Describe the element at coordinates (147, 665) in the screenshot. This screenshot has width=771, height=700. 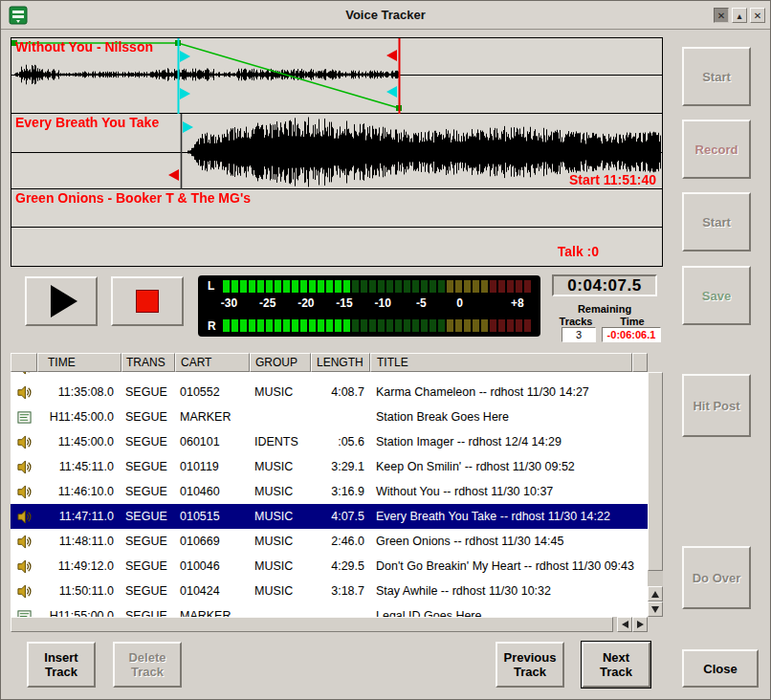
I see `delete-track-button: DeleteTrack` at that location.